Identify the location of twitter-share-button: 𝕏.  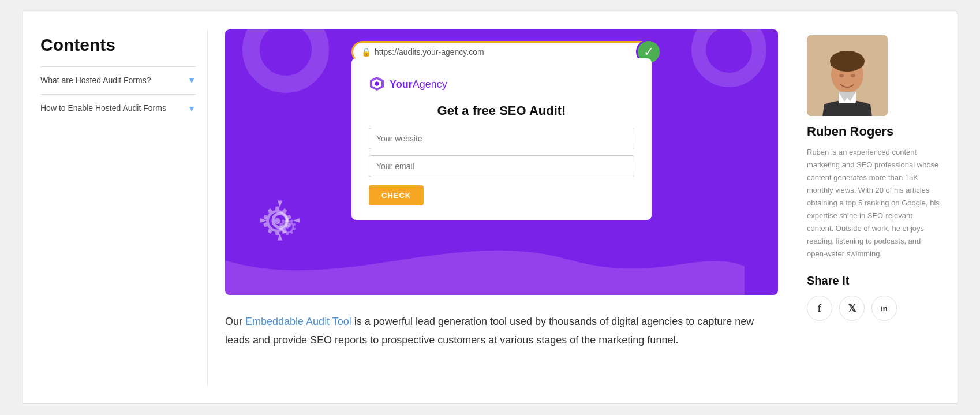
(852, 308).